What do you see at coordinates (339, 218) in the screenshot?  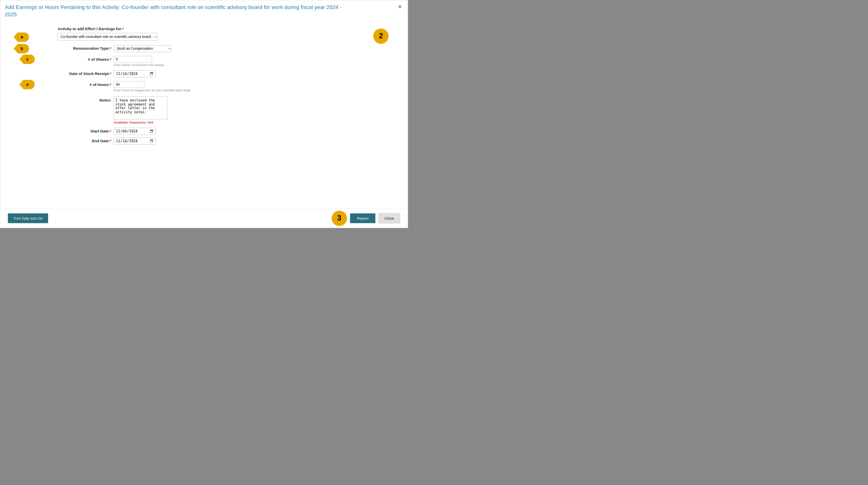 I see `step-badge-3: 3` at bounding box center [339, 218].